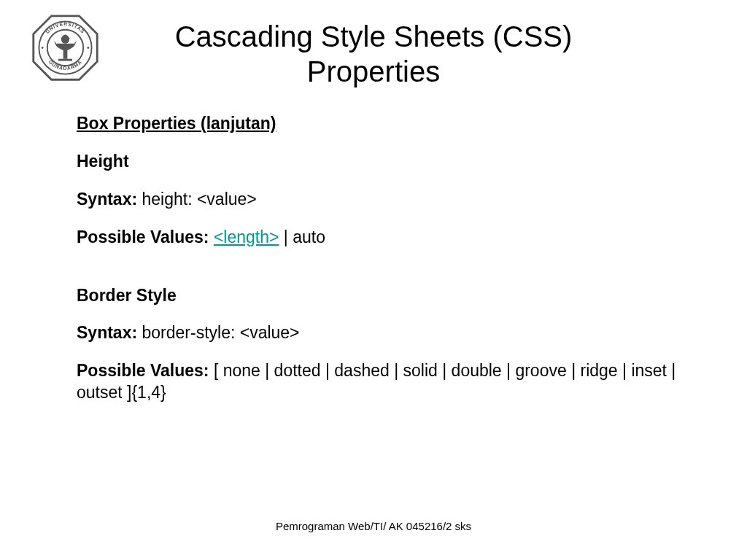 The width and height of the screenshot is (747, 560). What do you see at coordinates (197, 199) in the screenshot?
I see `syntax-value: height: <value>` at bounding box center [197, 199].